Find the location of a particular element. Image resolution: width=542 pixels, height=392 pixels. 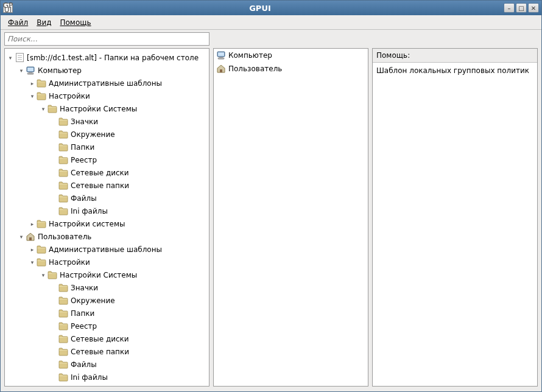

tree-leaf-user-icons: Значки is located at coordinates (107, 287).